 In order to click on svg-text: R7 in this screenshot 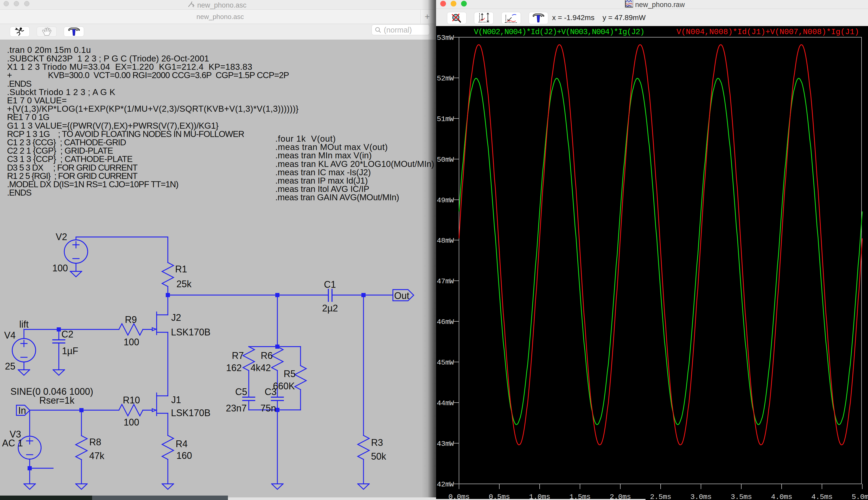, I will do `click(238, 356)`.